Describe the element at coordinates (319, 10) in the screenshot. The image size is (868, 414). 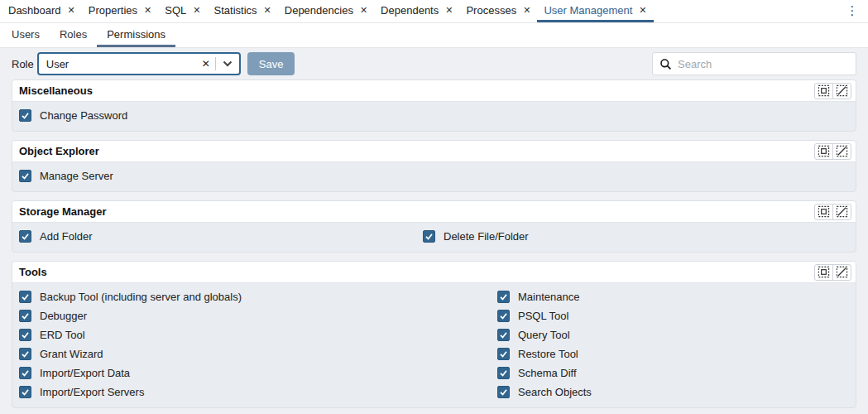
I see `tab-label: Dependencies` at that location.